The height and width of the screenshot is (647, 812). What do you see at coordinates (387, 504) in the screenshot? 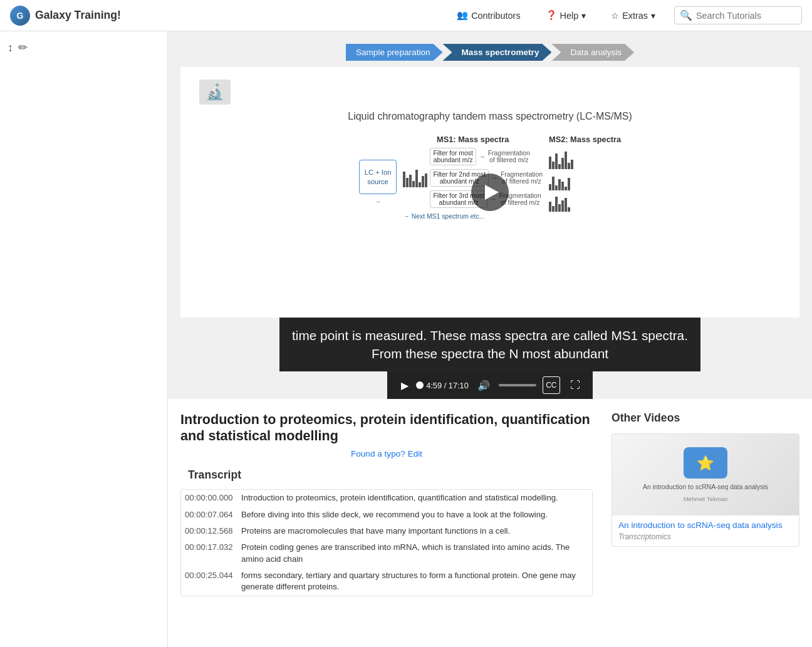
I see `main-info: Introduction to proteomics, protein iden…` at bounding box center [387, 504].